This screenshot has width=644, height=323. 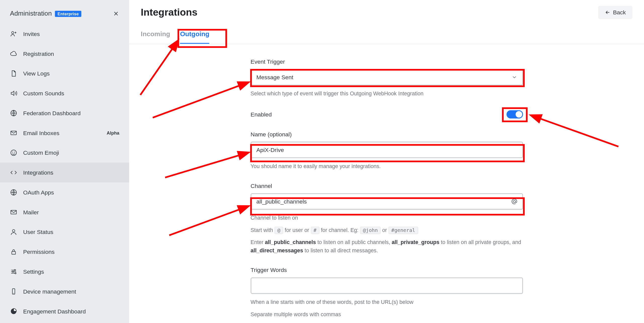 I want to click on channel-help-3: Enter all_public_channels to listen on a…, so click(x=387, y=246).